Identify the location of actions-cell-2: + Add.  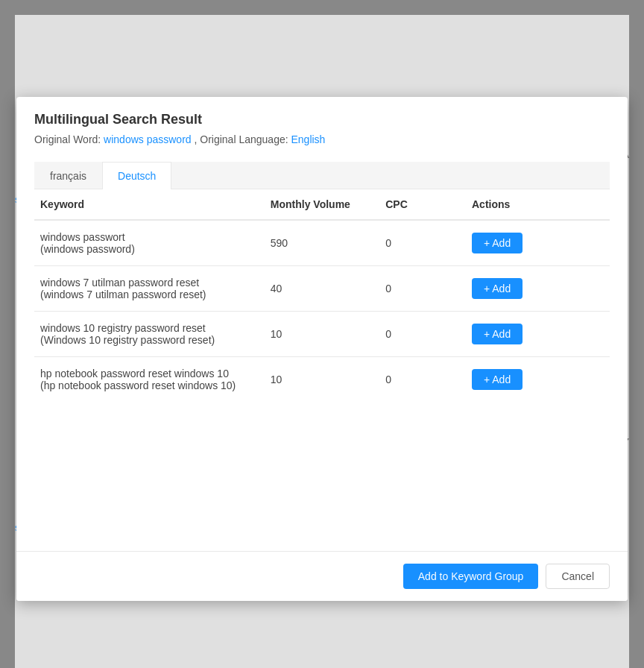
(538, 334).